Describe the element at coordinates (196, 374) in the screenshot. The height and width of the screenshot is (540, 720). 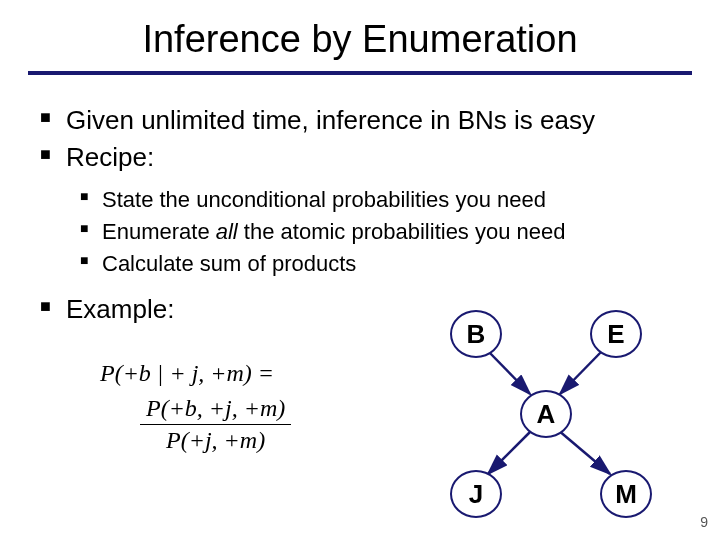
I see `formula-lhs: P(+b | + j, +m) =` at that location.